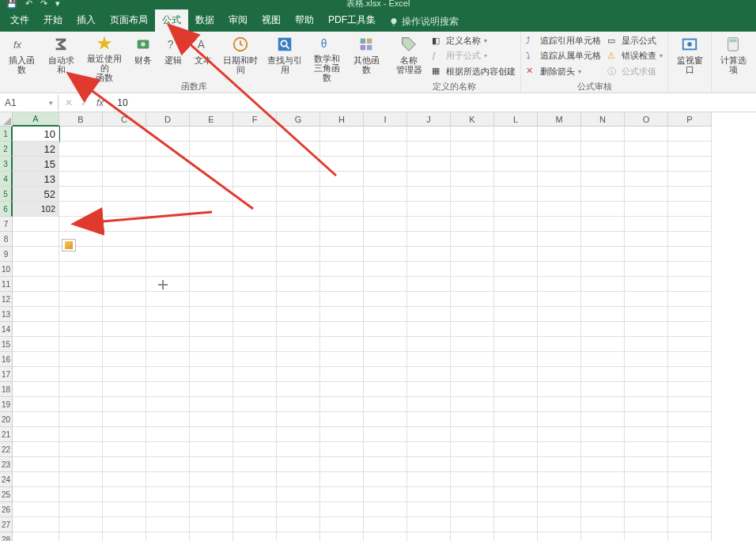  Describe the element at coordinates (342, 134) in the screenshot. I see `cell-H1` at that location.